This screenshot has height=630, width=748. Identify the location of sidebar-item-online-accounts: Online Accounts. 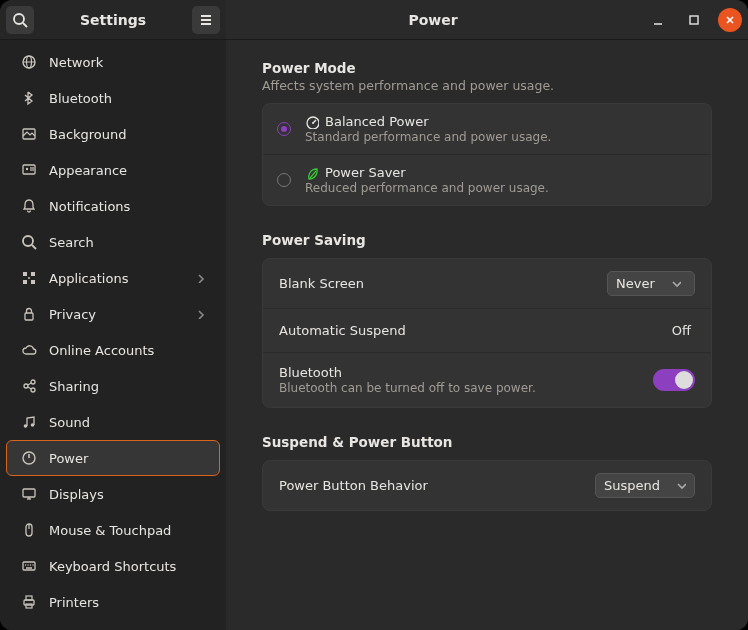
(113, 350).